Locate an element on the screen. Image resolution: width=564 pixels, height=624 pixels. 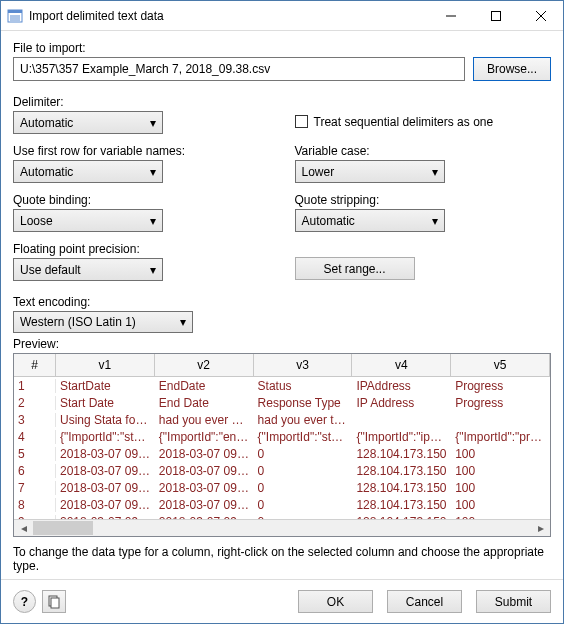
float-prec-value: Use default is located at coordinates (50, 270).